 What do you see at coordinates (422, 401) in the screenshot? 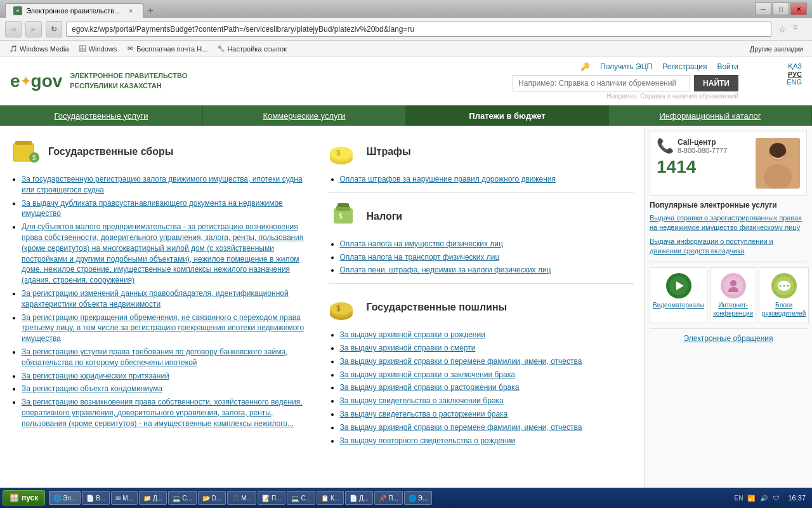
I see `duty-link-5: За выдачу свидетельства о заключении бра…` at bounding box center [422, 401].